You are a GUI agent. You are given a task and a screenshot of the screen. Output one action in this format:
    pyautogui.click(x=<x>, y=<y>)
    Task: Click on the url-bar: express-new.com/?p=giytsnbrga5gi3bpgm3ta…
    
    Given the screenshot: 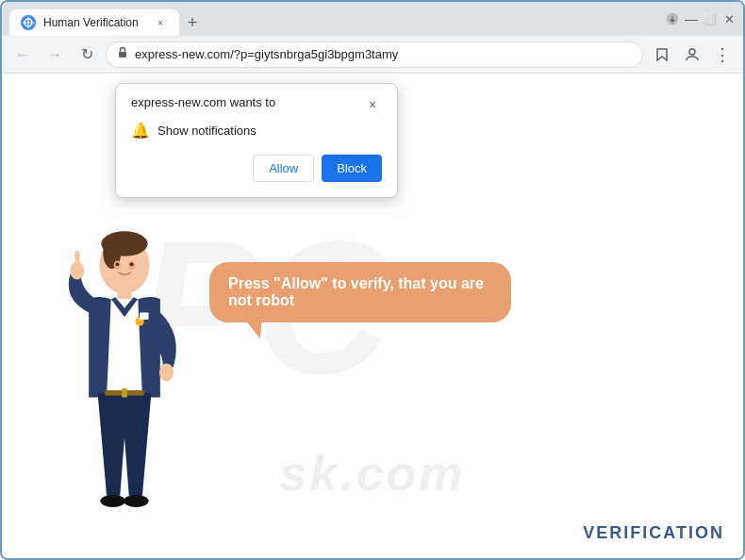 What is the action you would take?
    pyautogui.click(x=374, y=55)
    